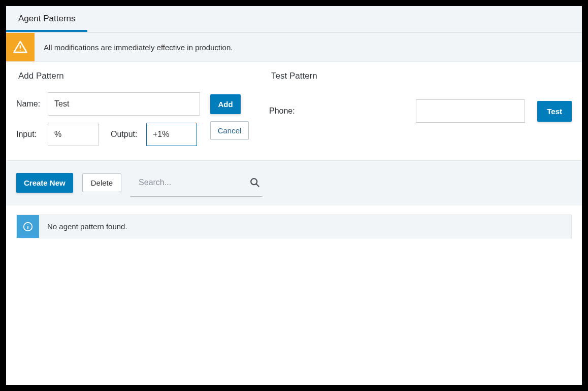 The width and height of the screenshot is (588, 391). I want to click on search-icon, so click(255, 183).